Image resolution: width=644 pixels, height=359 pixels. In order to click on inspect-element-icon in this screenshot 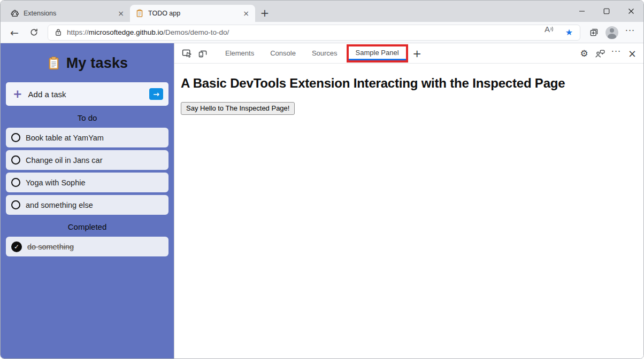, I will do `click(187, 53)`.